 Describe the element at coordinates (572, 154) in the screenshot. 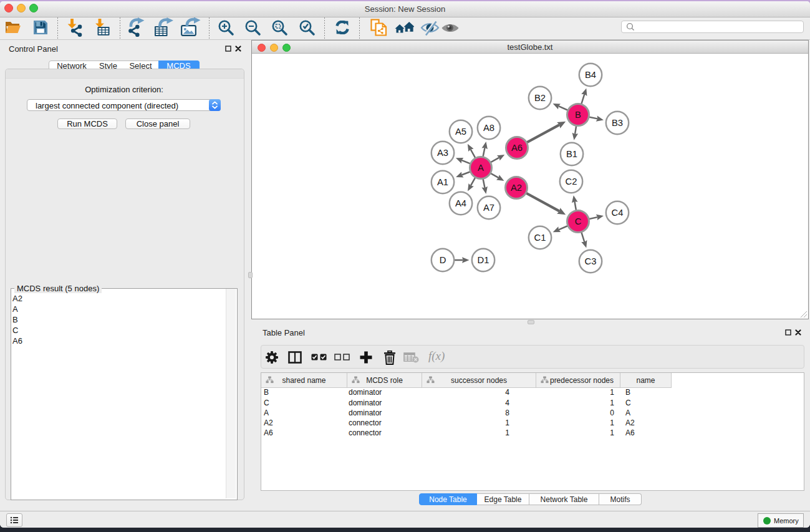

I see `svg-text: B1` at that location.